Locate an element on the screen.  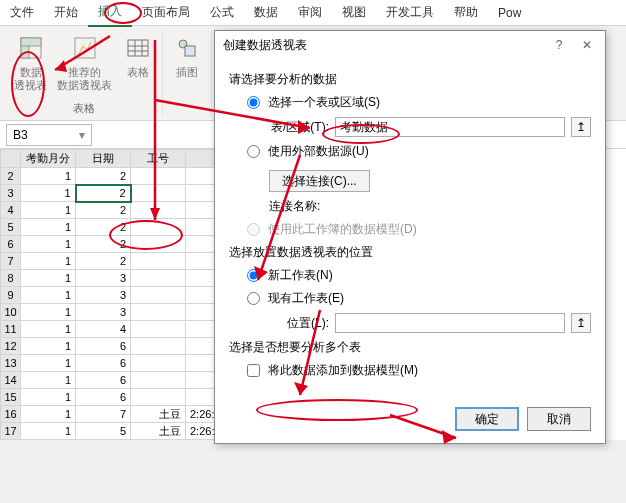
check-add-to-model: 将此数据添加到数据模型(M) is located at coordinates (419, 370).